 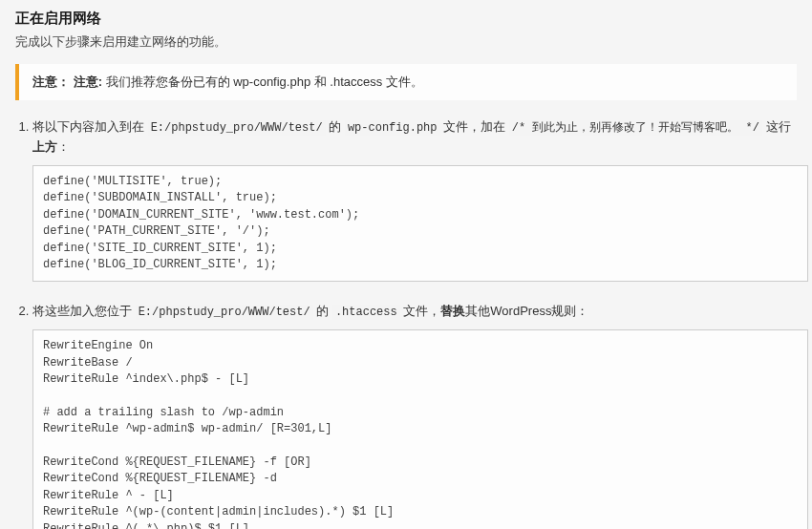 I want to click on page-title: 正在启用网络, so click(x=406, y=17).